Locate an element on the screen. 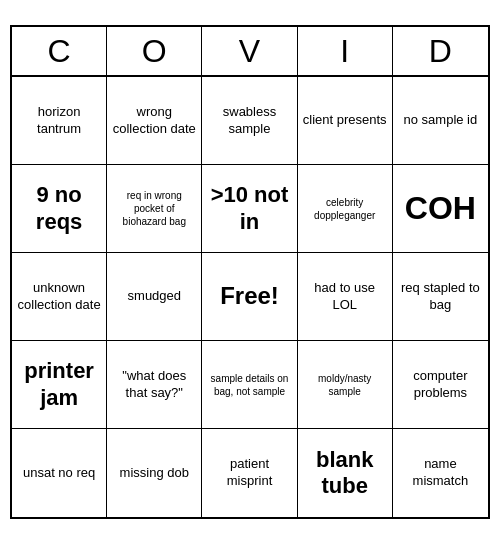 Image resolution: width=500 pixels, height=544 pixels. bingo-cell-4: no sample id is located at coordinates (440, 121).